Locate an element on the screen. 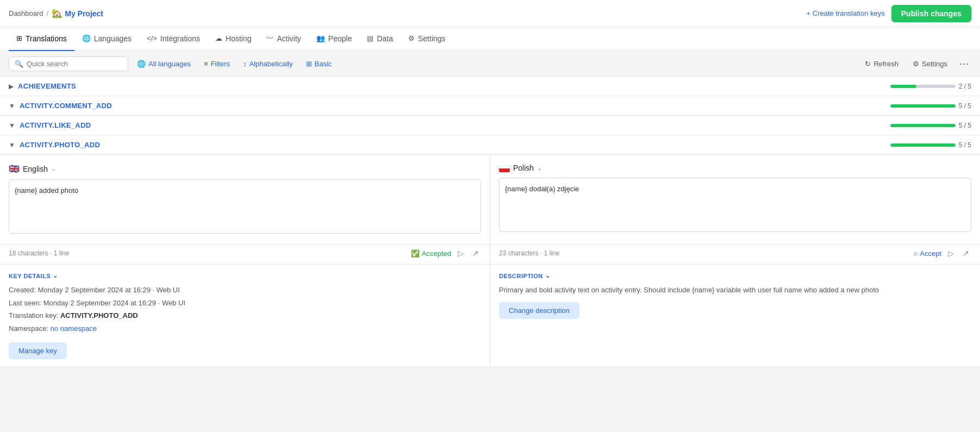  breadcrumb-project: My Project is located at coordinates (84, 14).